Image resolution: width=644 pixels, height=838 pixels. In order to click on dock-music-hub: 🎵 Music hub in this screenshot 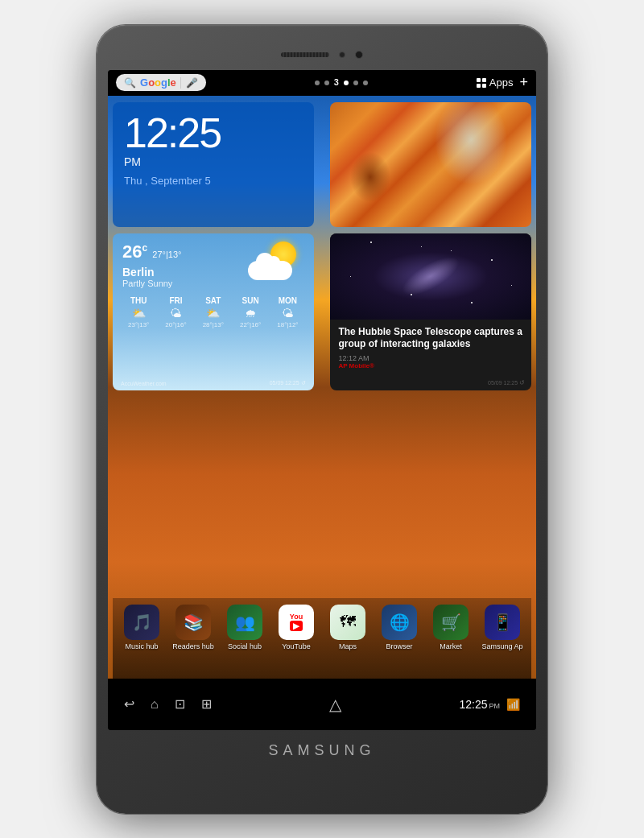, I will do `click(142, 628)`.